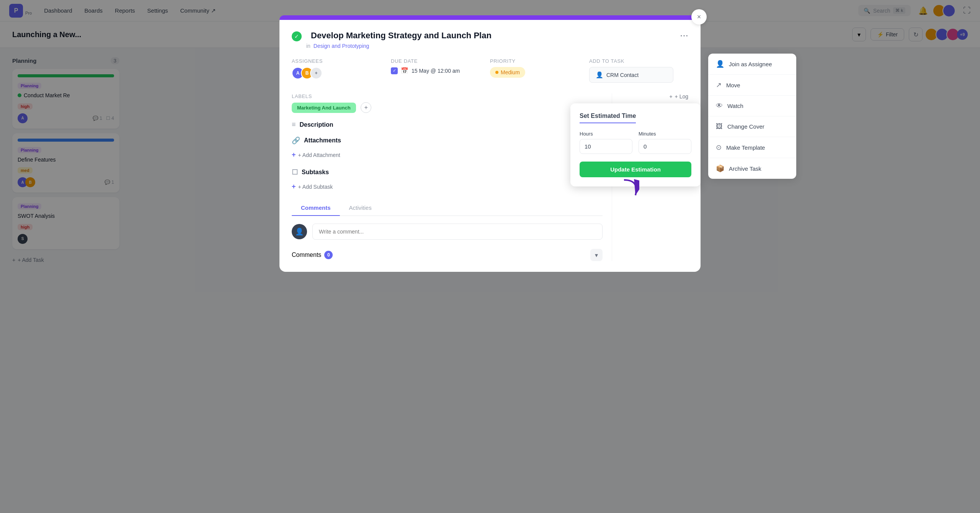 Image resolution: width=980 pixels, height=513 pixels. What do you see at coordinates (436, 71) in the screenshot?
I see `due-date-value: 15 May @ 12:00 am` at bounding box center [436, 71].